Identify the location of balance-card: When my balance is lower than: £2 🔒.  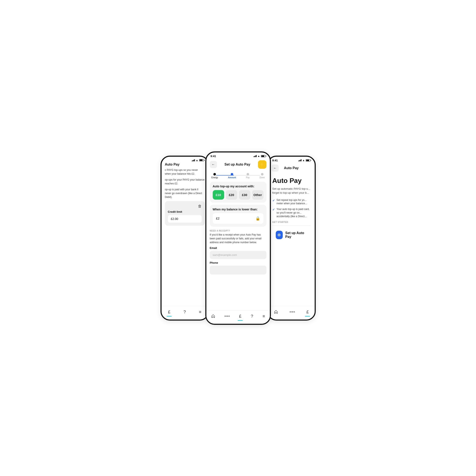
(238, 216).